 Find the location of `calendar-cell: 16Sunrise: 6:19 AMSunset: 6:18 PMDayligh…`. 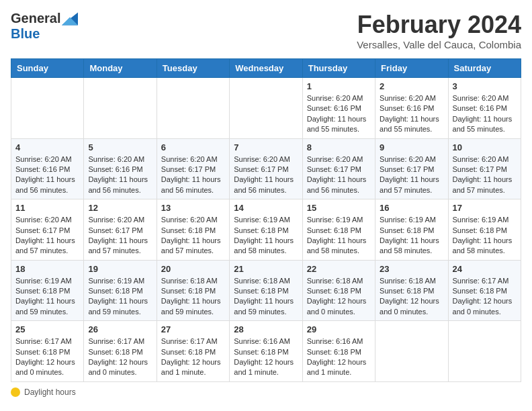

calendar-cell: 16Sunrise: 6:19 AMSunset: 6:18 PMDayligh… is located at coordinates (412, 230).